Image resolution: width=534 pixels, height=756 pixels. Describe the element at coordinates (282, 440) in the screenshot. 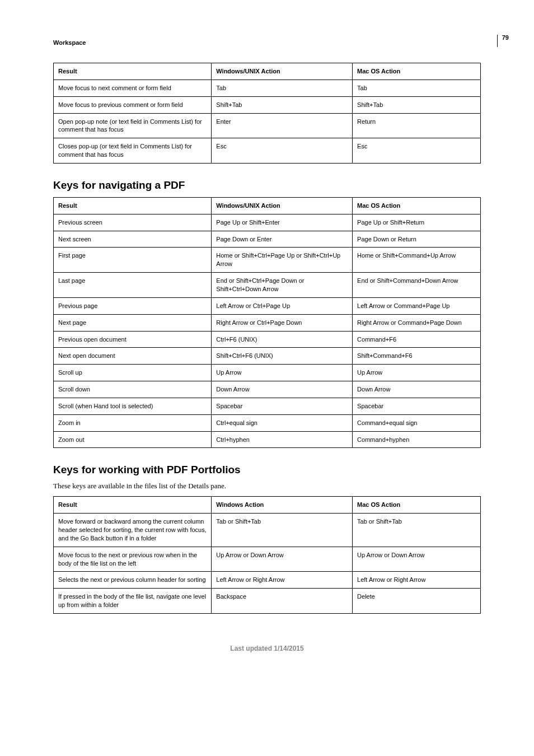

I see `cell-windows: Ctrl+hyphen` at that location.